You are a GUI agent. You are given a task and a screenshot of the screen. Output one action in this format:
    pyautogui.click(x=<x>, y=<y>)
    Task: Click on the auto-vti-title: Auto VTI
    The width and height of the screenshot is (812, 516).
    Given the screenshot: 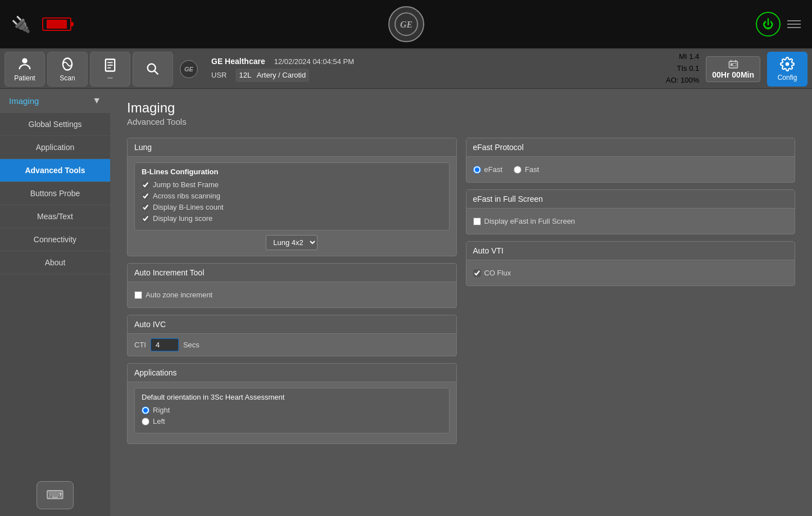 What is the action you would take?
    pyautogui.click(x=630, y=251)
    